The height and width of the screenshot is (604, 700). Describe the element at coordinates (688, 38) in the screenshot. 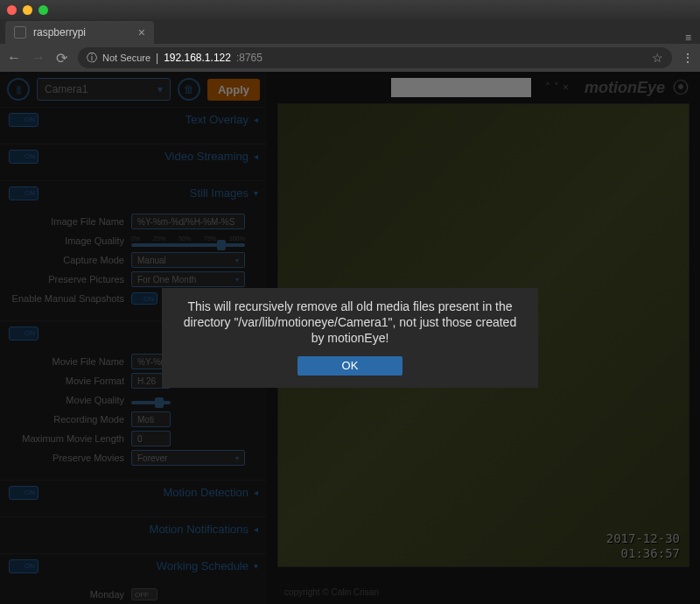

I see `browser-system-icons: ≡` at that location.